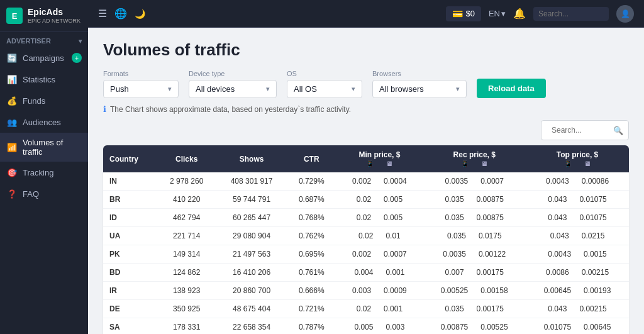 The image size is (644, 334). Describe the element at coordinates (366, 309) in the screenshot. I see `table-row: DE 350 925 48 675 404 0.721% 0.02 0.001 …` at that location.